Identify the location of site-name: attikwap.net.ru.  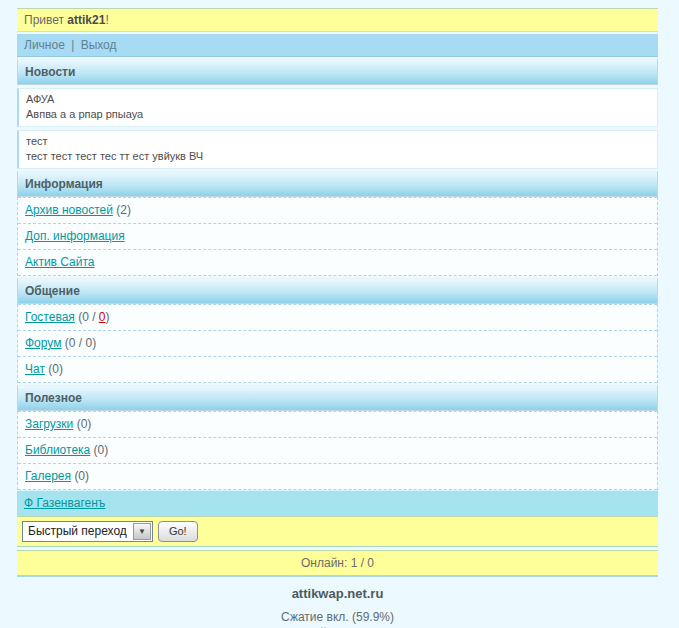
(338, 594).